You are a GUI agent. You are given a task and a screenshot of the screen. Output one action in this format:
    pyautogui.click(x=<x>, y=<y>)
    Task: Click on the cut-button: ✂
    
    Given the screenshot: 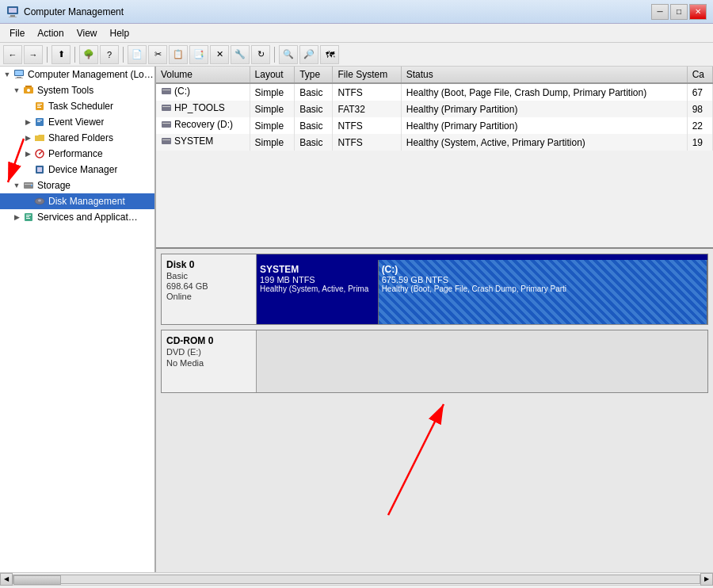 What is the action you would take?
    pyautogui.click(x=158, y=55)
    